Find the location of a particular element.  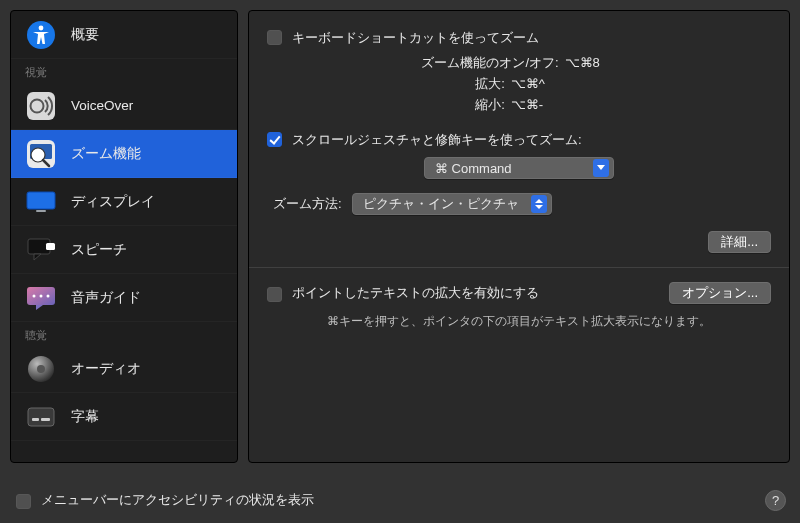

shortcut-key-label: ズーム機能のオン/オフ: is located at coordinates (490, 64).